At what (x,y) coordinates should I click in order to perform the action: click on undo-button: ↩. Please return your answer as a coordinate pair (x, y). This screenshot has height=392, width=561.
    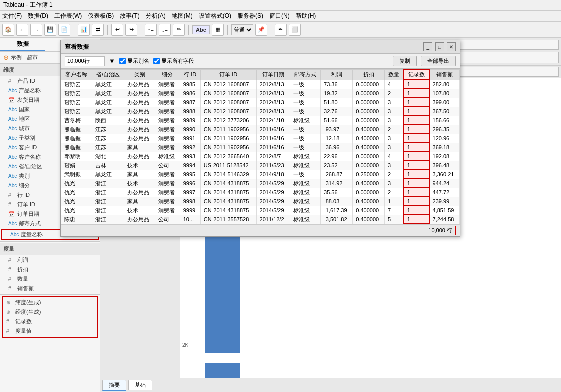
    Looking at the image, I should click on (117, 30).